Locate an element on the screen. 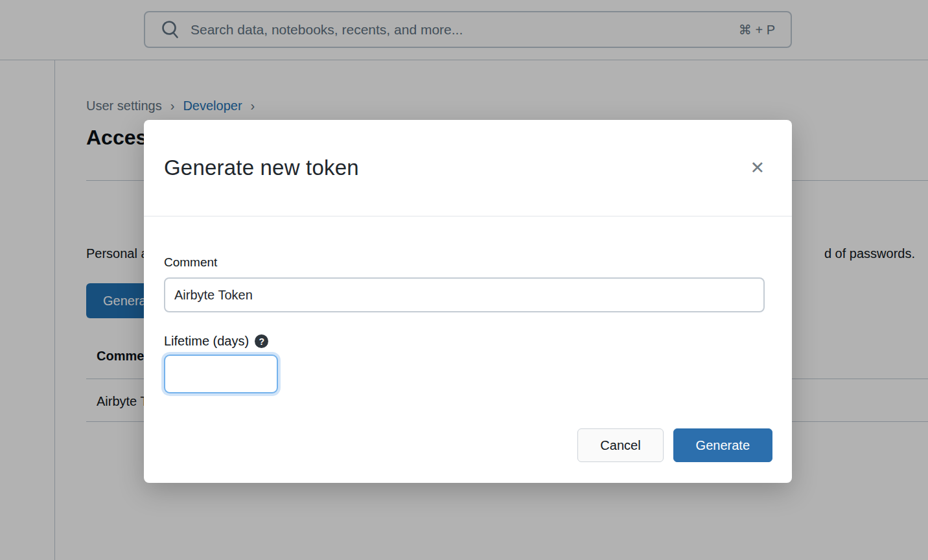 The height and width of the screenshot is (560, 928). lifetime-field is located at coordinates (221, 374).